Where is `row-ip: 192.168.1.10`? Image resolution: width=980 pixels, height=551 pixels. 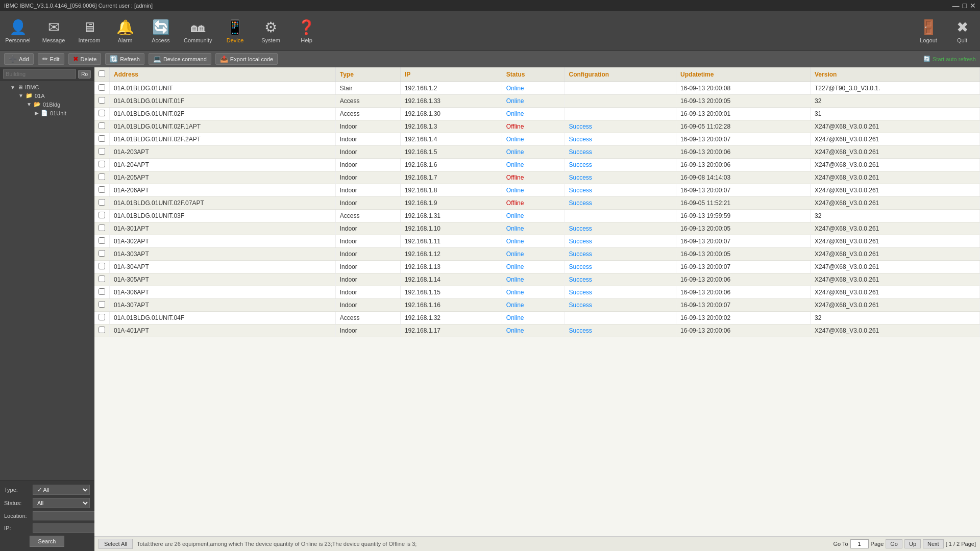
row-ip: 192.168.1.10 is located at coordinates (451, 229).